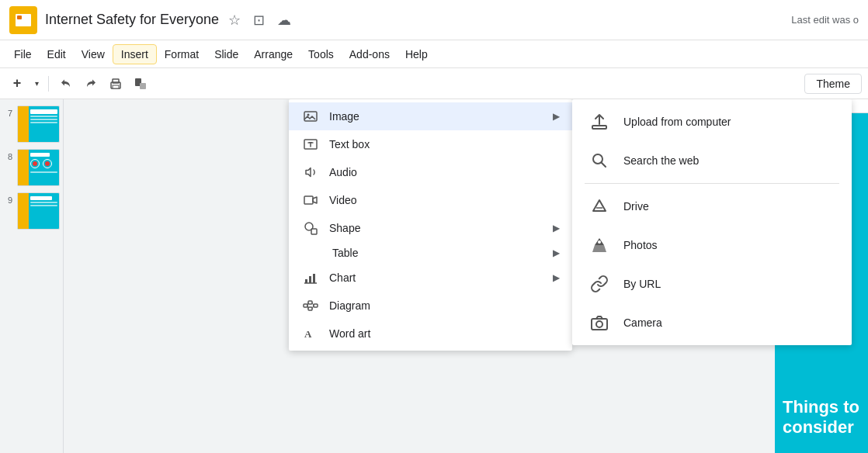 The image size is (868, 453). What do you see at coordinates (434, 84) in the screenshot?
I see `toolbar: + ▾ Theme` at bounding box center [434, 84].